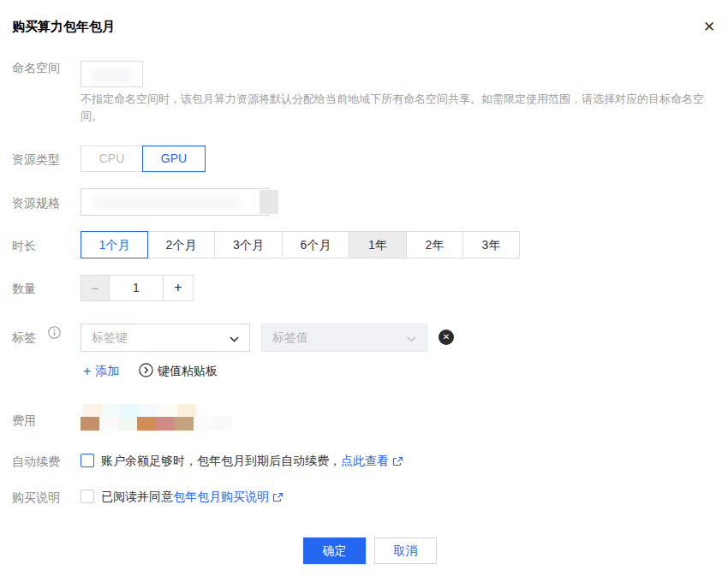 Image resolution: width=728 pixels, height=582 pixels. What do you see at coordinates (221, 461) in the screenshot?
I see `auto-renew-description: 账户余额足够时，包年包月到期后自动续费，` at bounding box center [221, 461].